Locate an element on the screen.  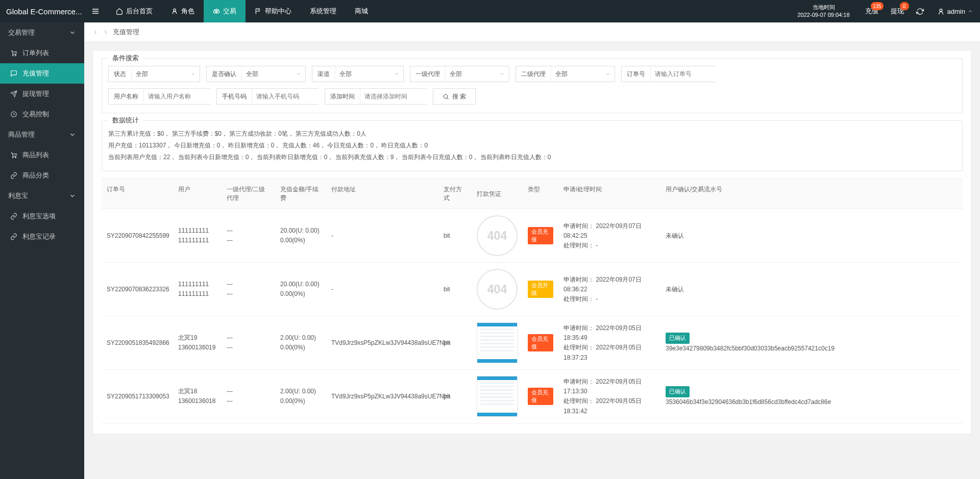
topnav-后台首页: 后台首页 is located at coordinates (134, 11).